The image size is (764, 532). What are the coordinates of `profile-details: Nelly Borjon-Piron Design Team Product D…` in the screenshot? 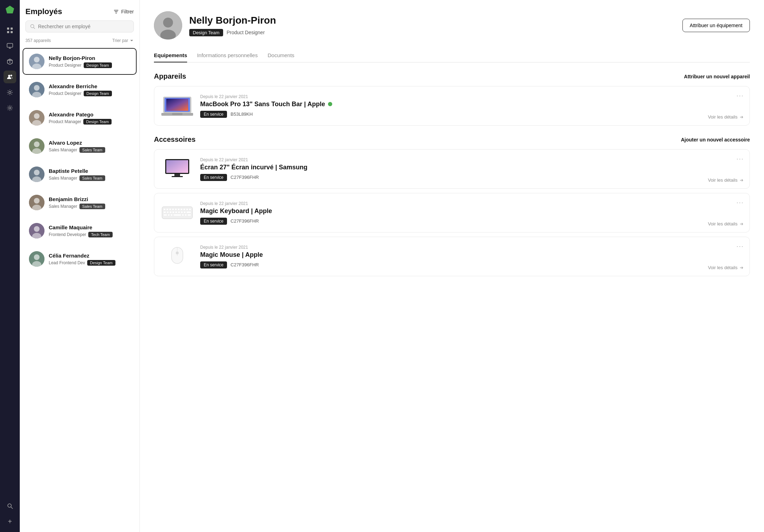 It's located at (233, 25).